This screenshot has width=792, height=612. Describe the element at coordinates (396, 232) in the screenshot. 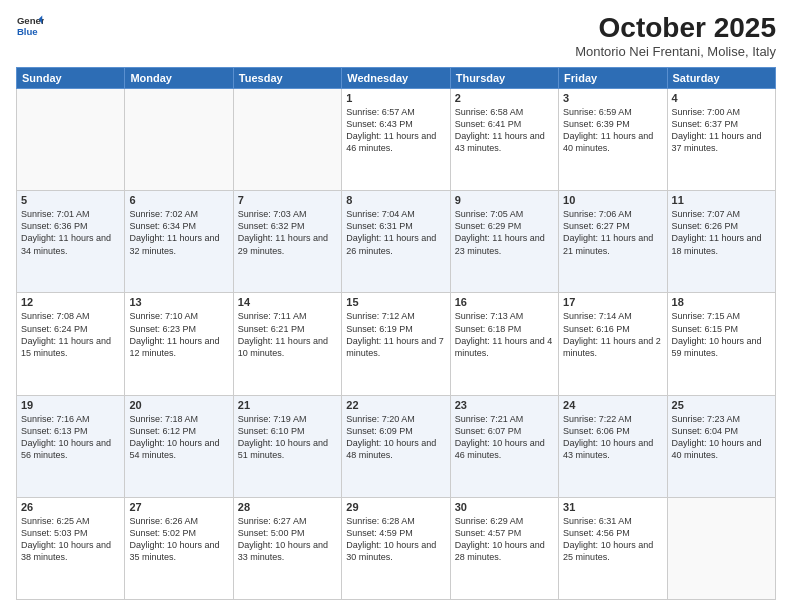

I see `day-info: Sunrise: 7:04 AM Sunset: 6:31 PM Dayligh…` at that location.